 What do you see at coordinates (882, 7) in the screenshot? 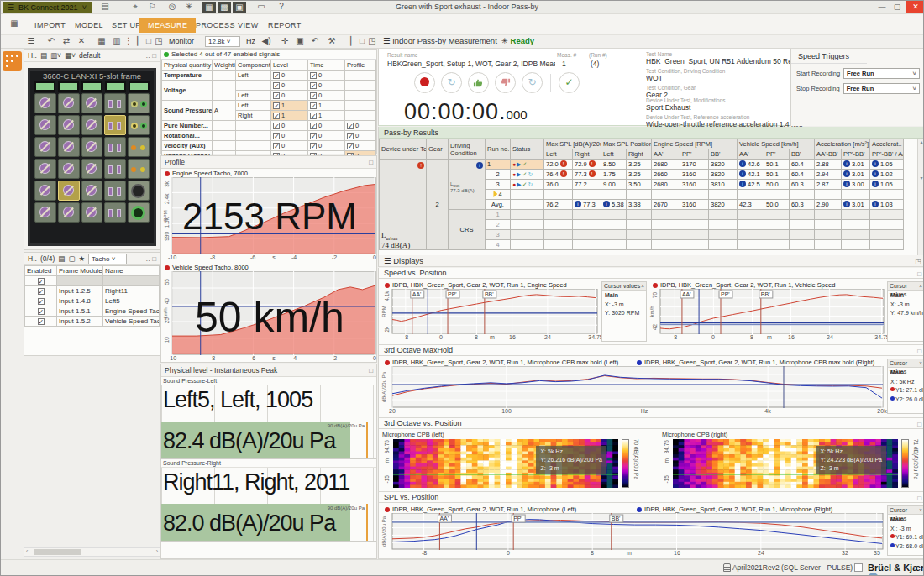
I see `minimize-button: —` at bounding box center [882, 7].